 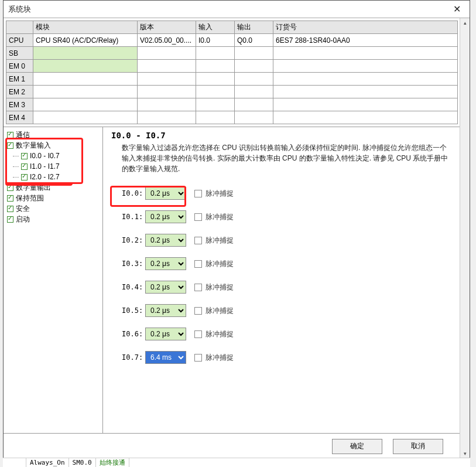 What do you see at coordinates (365, 40) in the screenshot?
I see `table-cell: 6ES7 288-1SR40-0AA0` at bounding box center [365, 40].